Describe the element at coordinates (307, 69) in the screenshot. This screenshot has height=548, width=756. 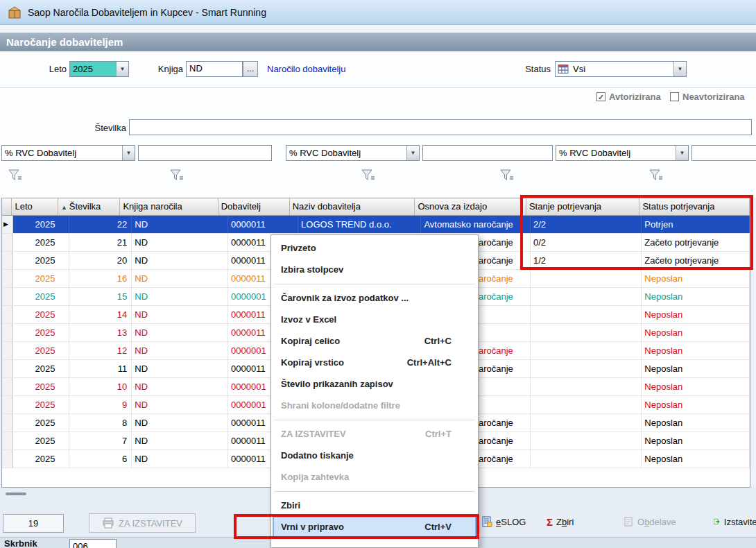
I see `order-type-link: Naročilo dobavitelju` at that location.